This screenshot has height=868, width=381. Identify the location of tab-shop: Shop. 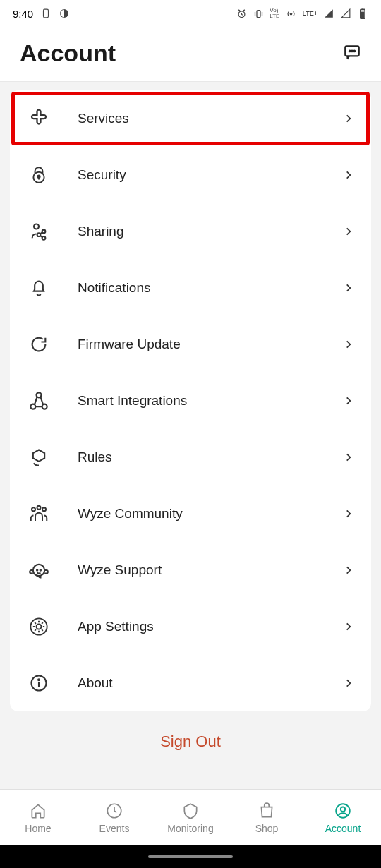
(267, 817).